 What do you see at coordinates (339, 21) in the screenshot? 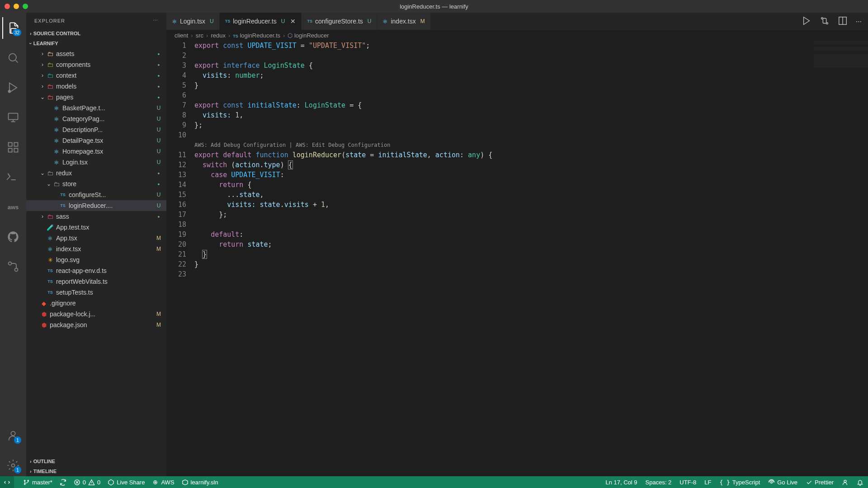
I see `tab-configureStore-ts: TSconfigureStore.tsU` at bounding box center [339, 21].